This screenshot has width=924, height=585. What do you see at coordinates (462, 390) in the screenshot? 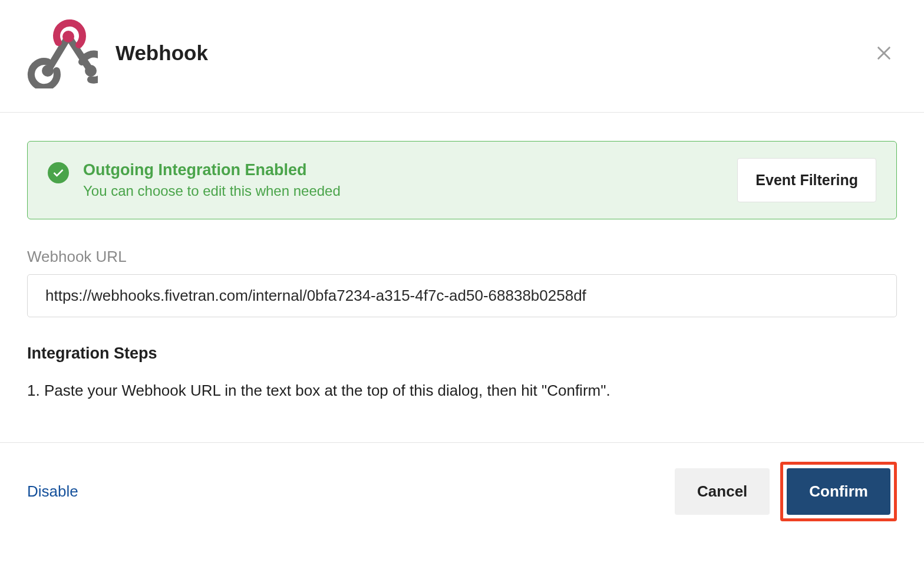
I see `integration-step-1: 1. Paste your Webhook URL in the text bo…` at bounding box center [462, 390].